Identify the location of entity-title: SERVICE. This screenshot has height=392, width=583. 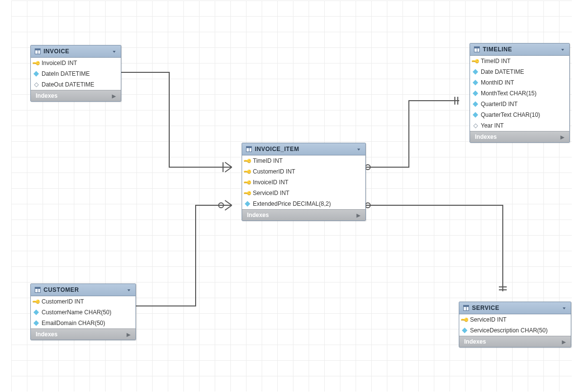
(516, 308).